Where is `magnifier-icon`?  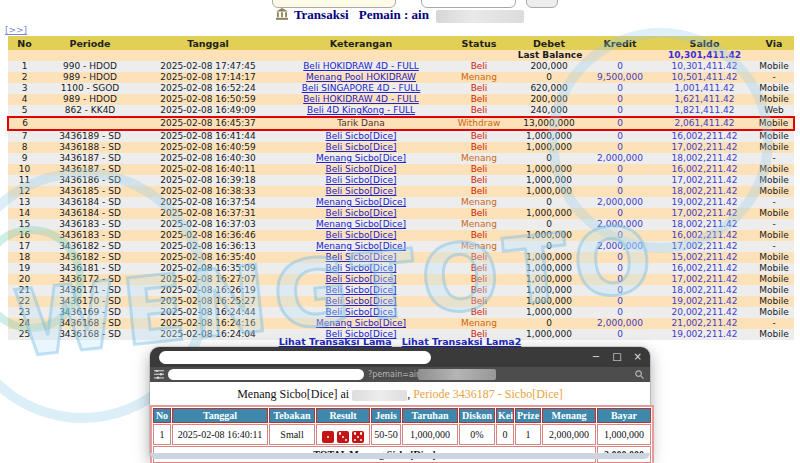
magnifier-icon is located at coordinates (640, 374).